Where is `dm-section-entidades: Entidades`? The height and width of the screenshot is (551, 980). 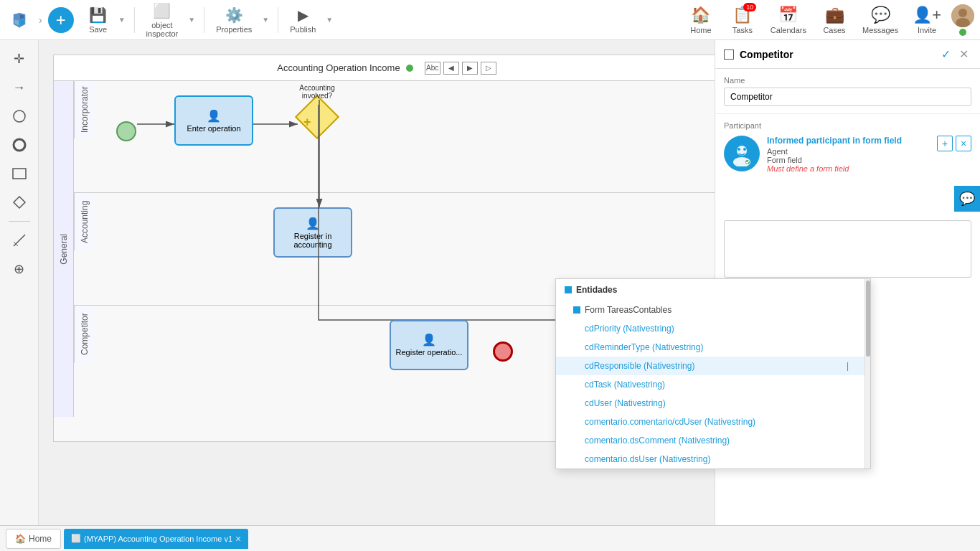 dm-section-entidades: Entidades is located at coordinates (713, 290).